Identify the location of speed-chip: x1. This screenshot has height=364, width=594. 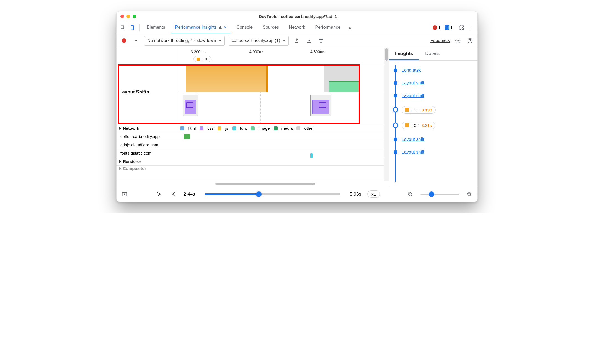
(374, 194).